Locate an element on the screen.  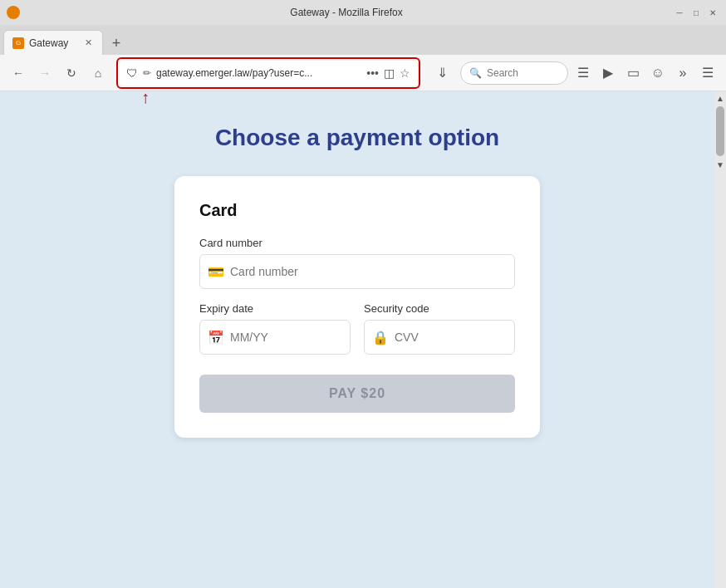
card-icon: 💳 is located at coordinates (216, 272).